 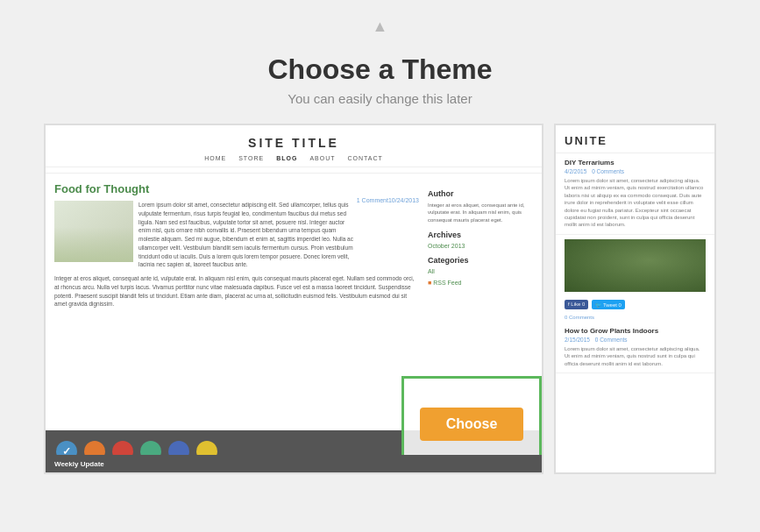 What do you see at coordinates (635, 340) in the screenshot?
I see `right-post-1-date: 2/15/2015 0 Comments` at bounding box center [635, 340].